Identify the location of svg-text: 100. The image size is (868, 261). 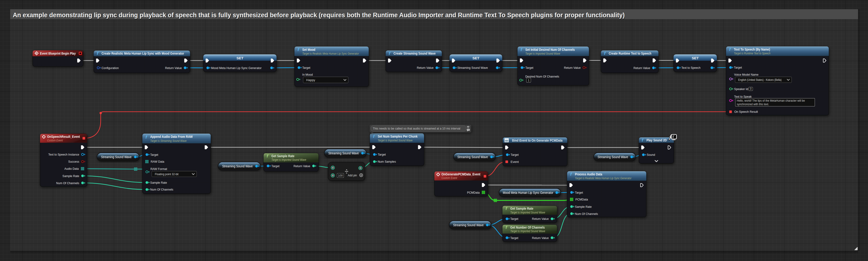
(340, 176).